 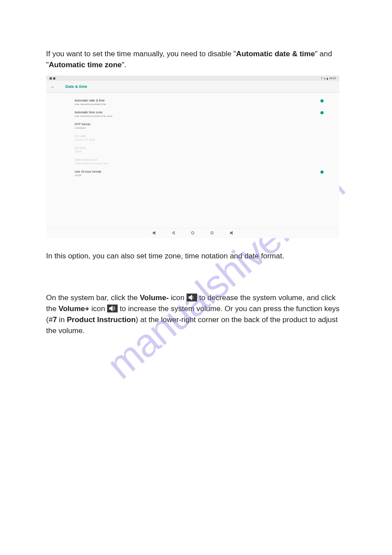 What do you see at coordinates (231, 233) in the screenshot?
I see `nav-volup-icon` at bounding box center [231, 233].